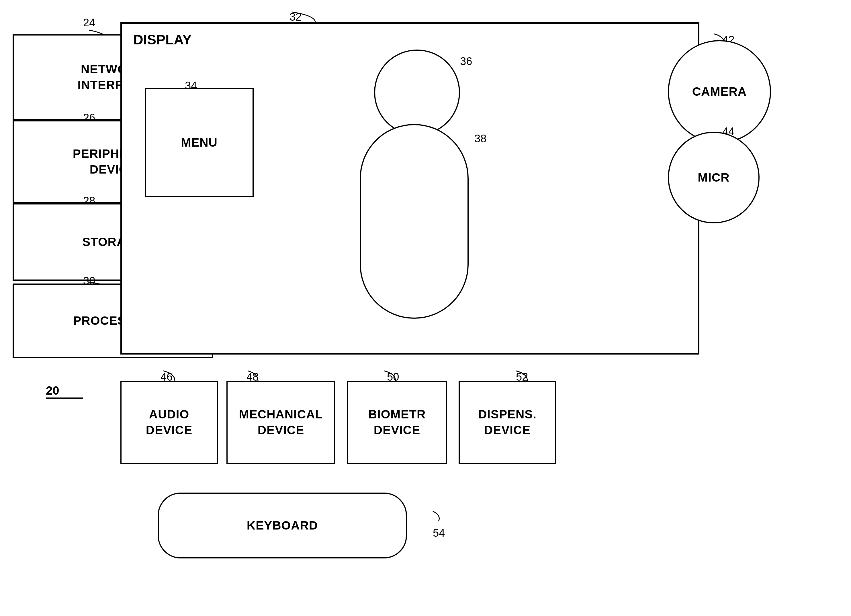 Image resolution: width=851 pixels, height=616 pixels. What do you see at coordinates (169, 422) in the screenshot?
I see `audio-device-box: AUDIODEVICE` at bounding box center [169, 422].